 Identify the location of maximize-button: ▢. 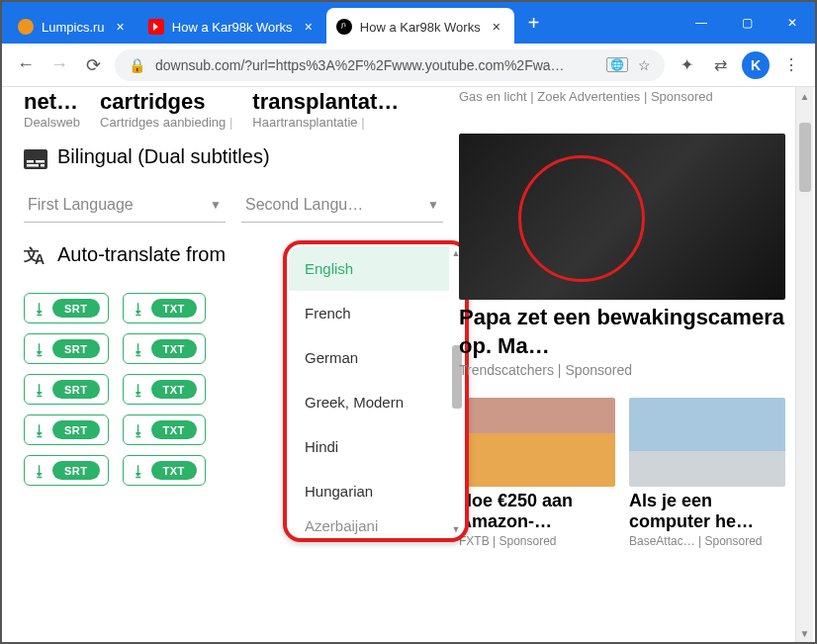
(747, 23).